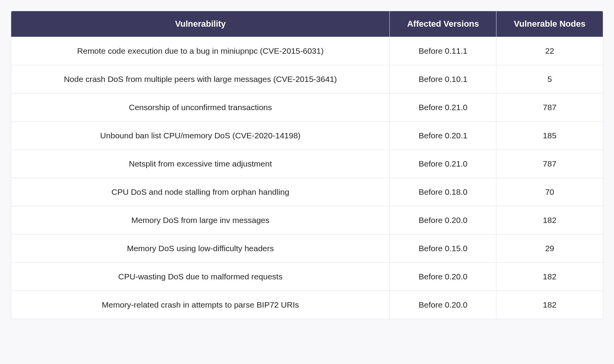  I want to click on cell-vulnerable-nodes: 185, so click(550, 136).